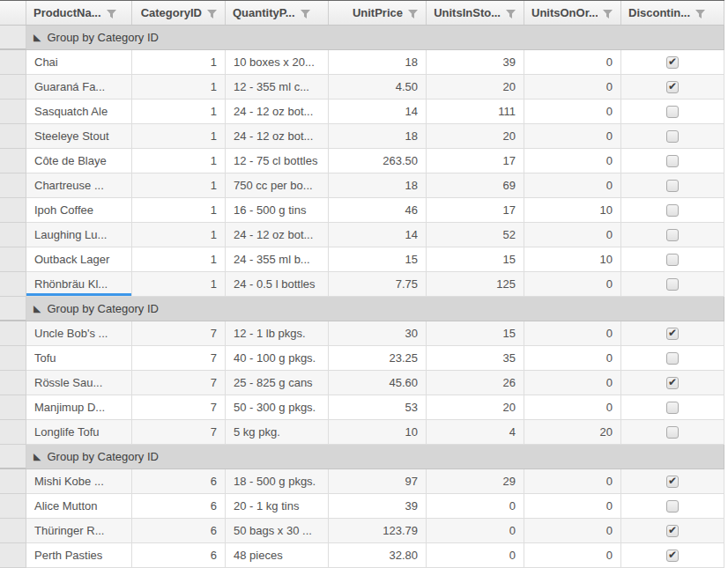  What do you see at coordinates (277, 12) in the screenshot?
I see `column-header-quantity: QuantityP...` at bounding box center [277, 12].